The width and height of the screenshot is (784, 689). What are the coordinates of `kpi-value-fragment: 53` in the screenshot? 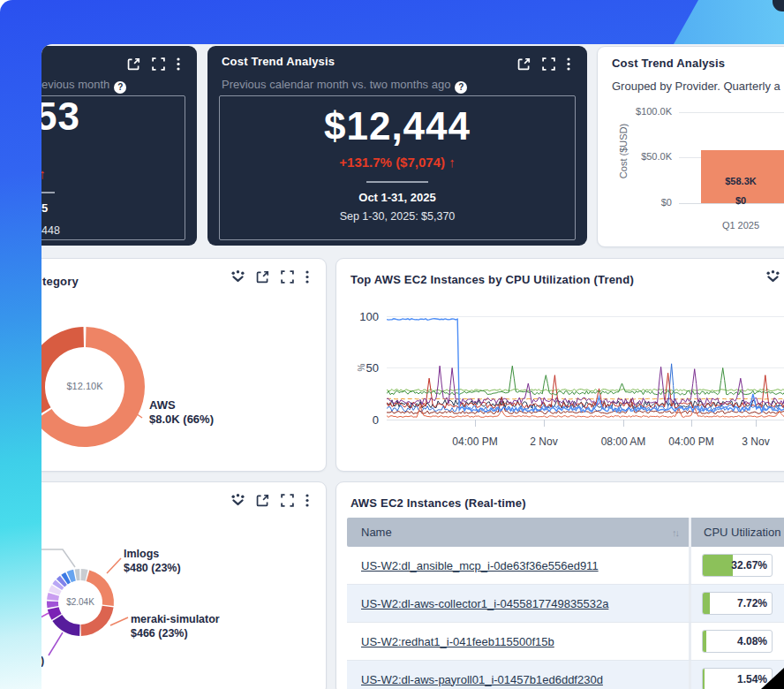 It's located at (61, 117).